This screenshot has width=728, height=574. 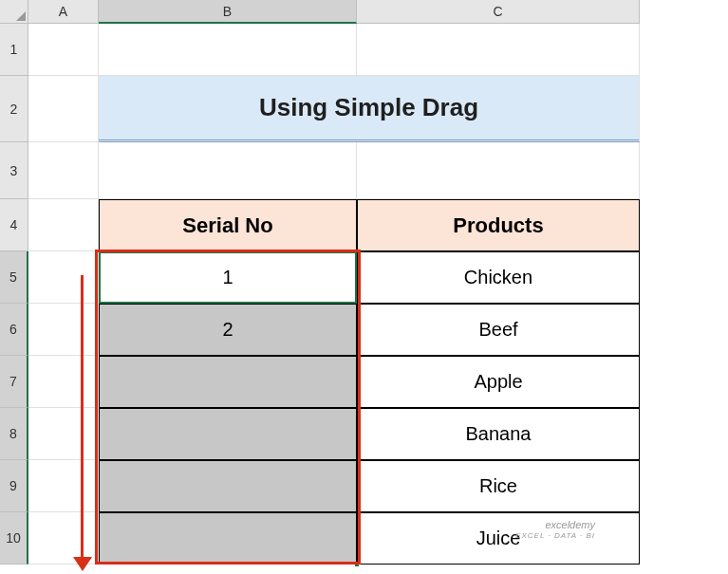 I want to click on row-header-1: 1, so click(x=14, y=49).